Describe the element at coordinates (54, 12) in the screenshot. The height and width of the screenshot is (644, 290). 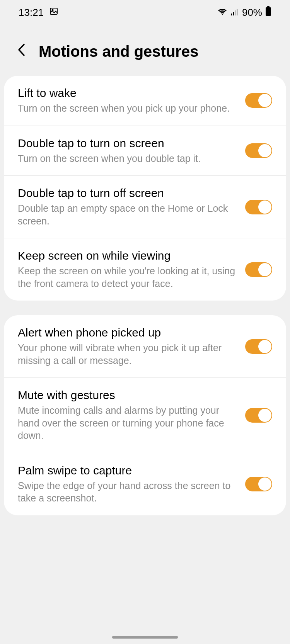
I see `picture-icon` at that location.